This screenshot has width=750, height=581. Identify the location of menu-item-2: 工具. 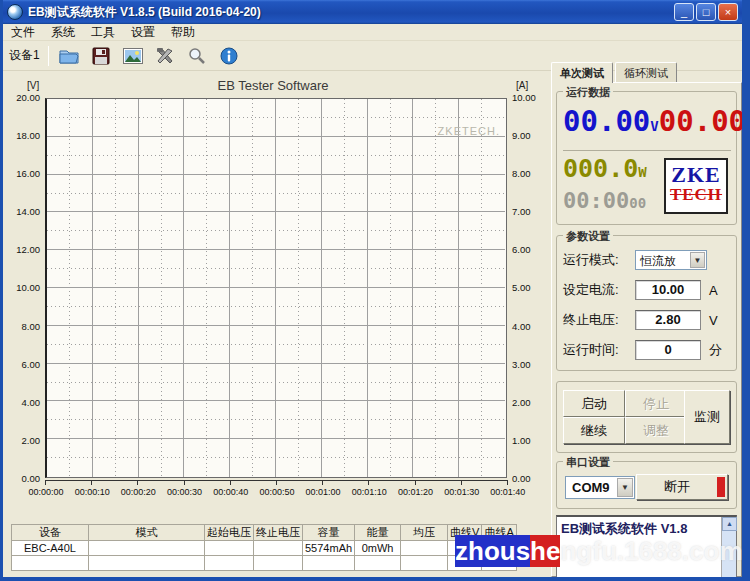
(103, 32).